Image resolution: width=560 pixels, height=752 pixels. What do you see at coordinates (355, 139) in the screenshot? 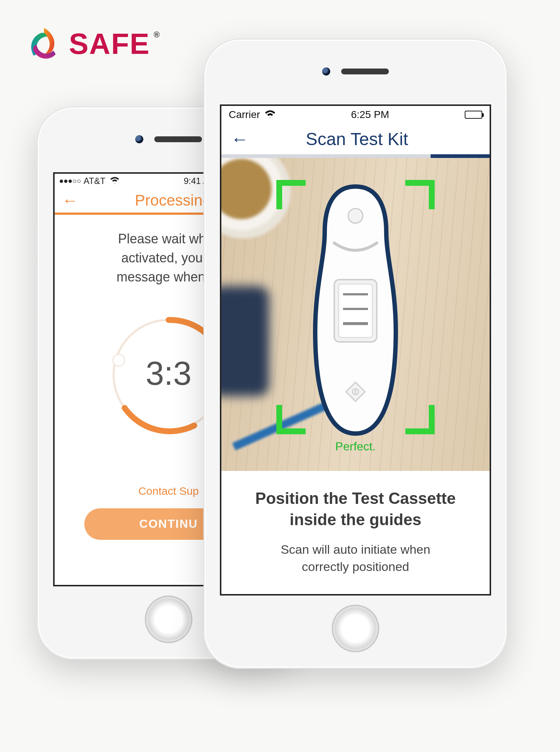
I see `nav-bar: ← Scan Test Kit` at bounding box center [355, 139].